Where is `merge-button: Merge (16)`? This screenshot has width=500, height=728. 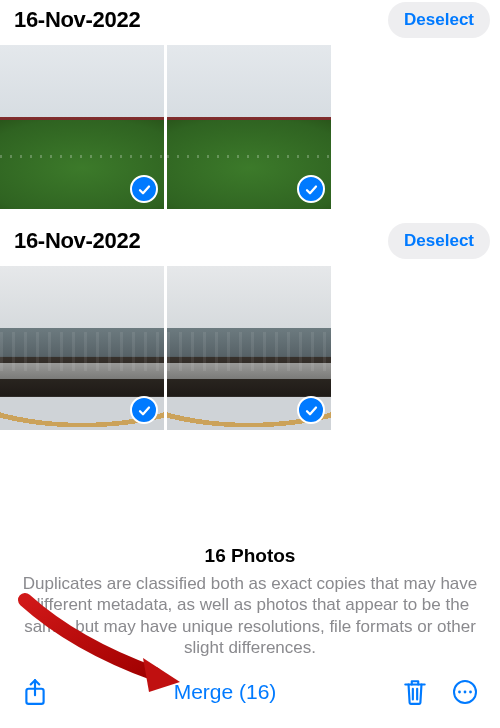
merge-button: Merge (16) is located at coordinates (226, 692).